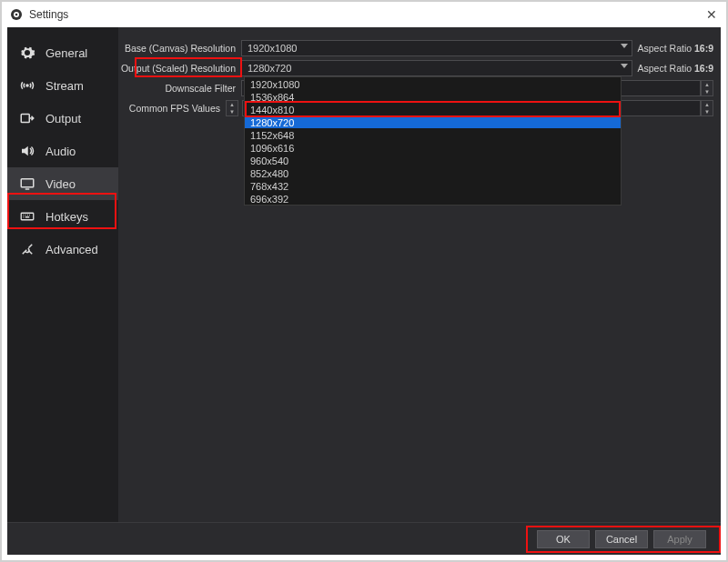 This screenshot has width=728, height=562. What do you see at coordinates (232, 108) in the screenshot?
I see `fps-mode-spinner: ▲▼` at bounding box center [232, 108].